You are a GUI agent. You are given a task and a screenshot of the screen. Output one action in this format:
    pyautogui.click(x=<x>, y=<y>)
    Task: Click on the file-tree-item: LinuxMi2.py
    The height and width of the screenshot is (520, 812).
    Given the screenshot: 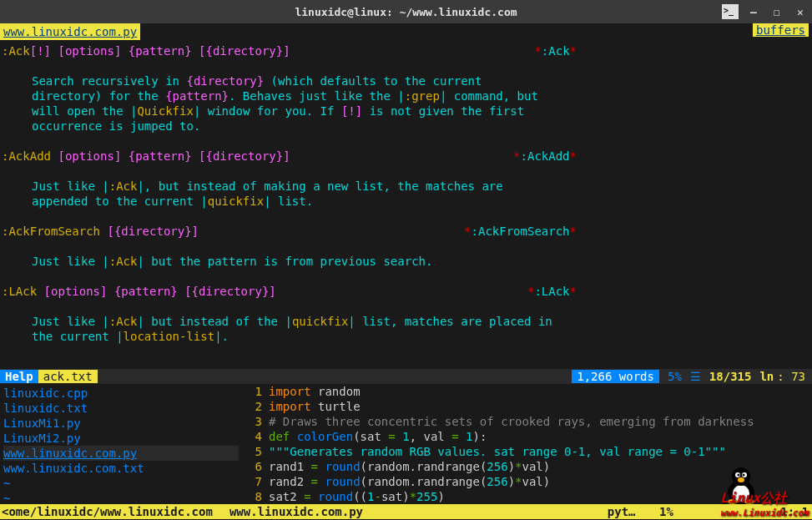 What is the action you would take?
    pyautogui.click(x=121, y=438)
    